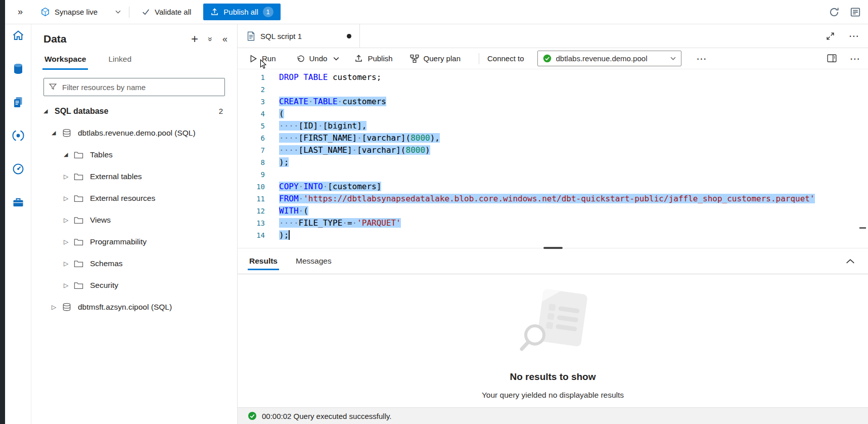  I want to click on collapse-results-icon, so click(850, 261).